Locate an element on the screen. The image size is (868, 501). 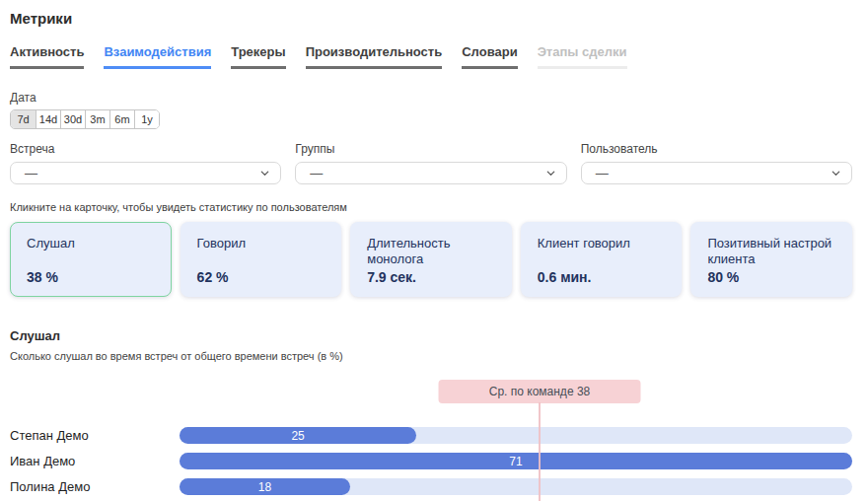
metric-card-title: Клиент говорил is located at coordinates (602, 244).